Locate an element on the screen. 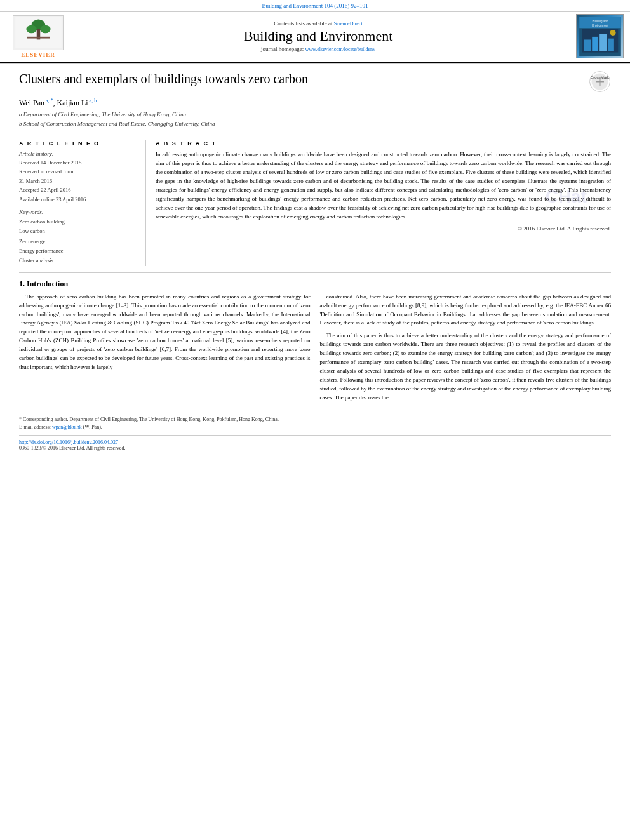 The height and width of the screenshot is (840, 630). received-date: Received 14 December 2015 is located at coordinates (79, 163).